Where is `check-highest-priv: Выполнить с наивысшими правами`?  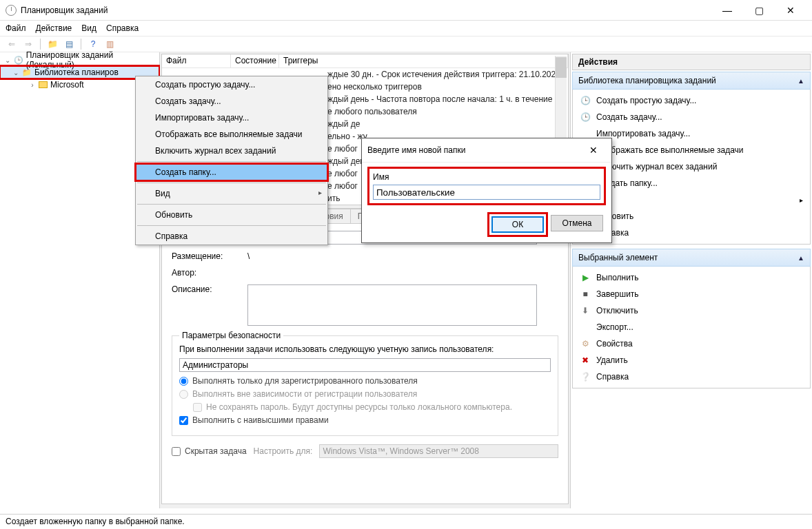 check-highest-priv: Выполнить с наивысшими правами is located at coordinates (365, 420).